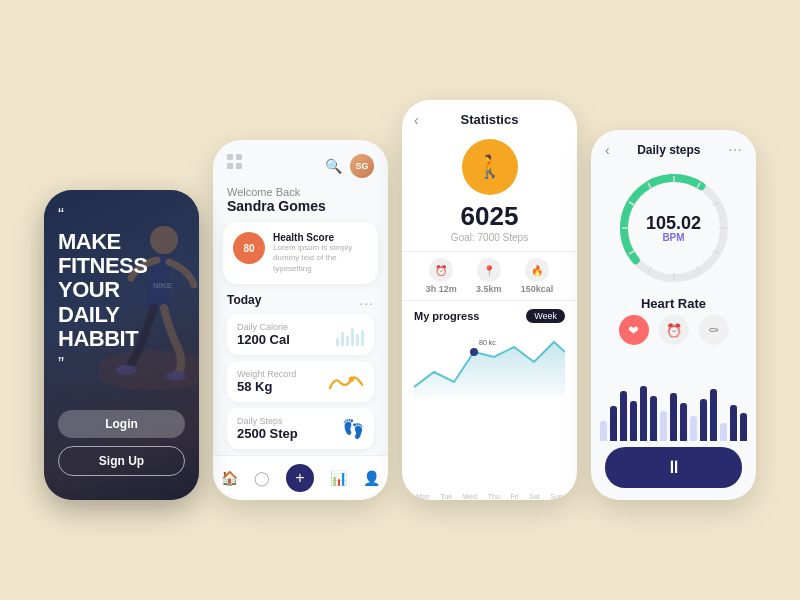 The width and height of the screenshot is (800, 600). What do you see at coordinates (674, 468) in the screenshot?
I see `pause-button: ⏸` at bounding box center [674, 468].